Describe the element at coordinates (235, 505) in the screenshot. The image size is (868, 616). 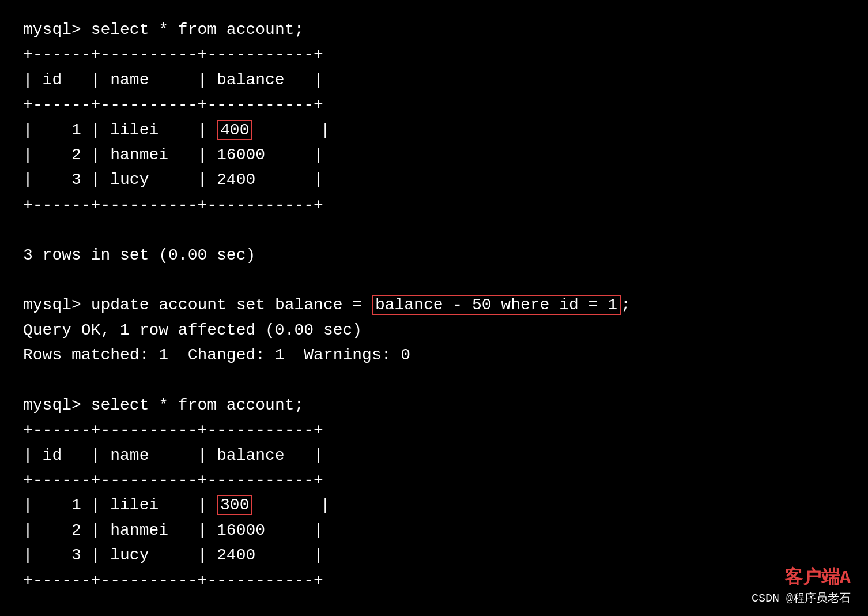
I see `balance-highlight-2: 300` at that location.